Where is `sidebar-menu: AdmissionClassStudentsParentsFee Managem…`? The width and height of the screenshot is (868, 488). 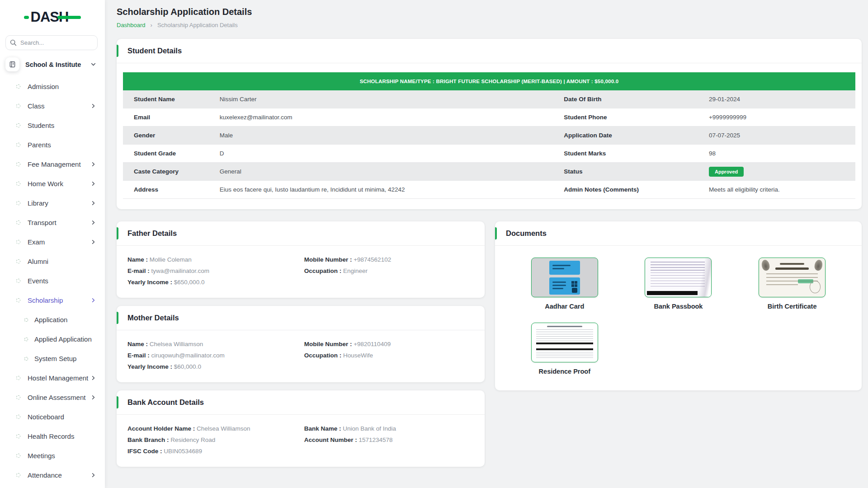
sidebar-menu: AdmissionClassStudentsParentsFee Managem… is located at coordinates (52, 281).